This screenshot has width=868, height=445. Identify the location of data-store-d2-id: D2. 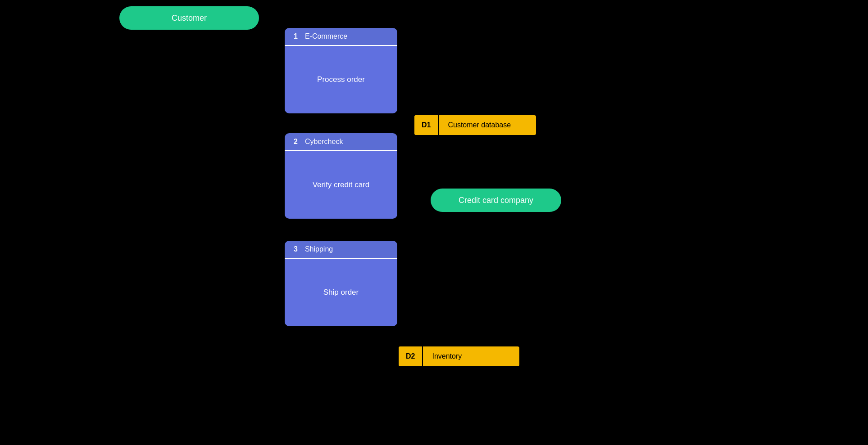
(411, 356).